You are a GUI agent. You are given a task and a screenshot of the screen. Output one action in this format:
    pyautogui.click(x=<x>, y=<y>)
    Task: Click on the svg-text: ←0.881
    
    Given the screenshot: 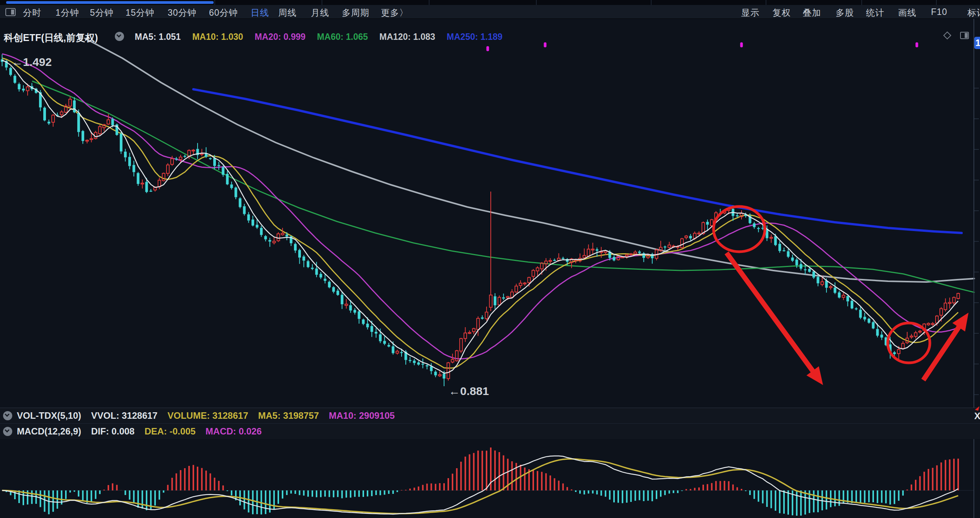 What is the action you would take?
    pyautogui.click(x=469, y=391)
    